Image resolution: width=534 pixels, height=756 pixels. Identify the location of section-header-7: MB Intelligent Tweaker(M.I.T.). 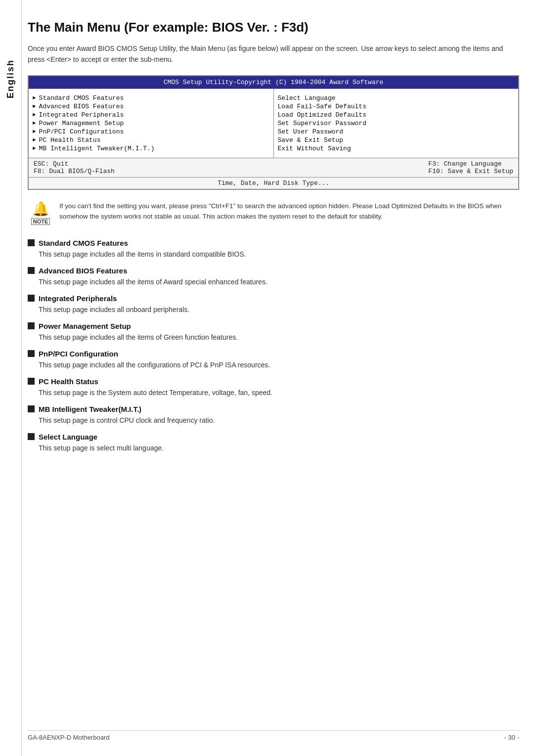
(273, 409).